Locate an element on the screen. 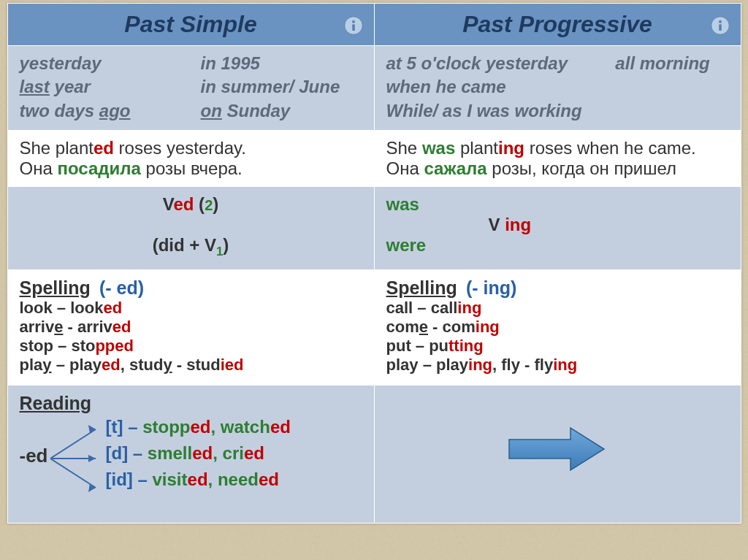  spelling-item: , stud is located at coordinates (142, 365).